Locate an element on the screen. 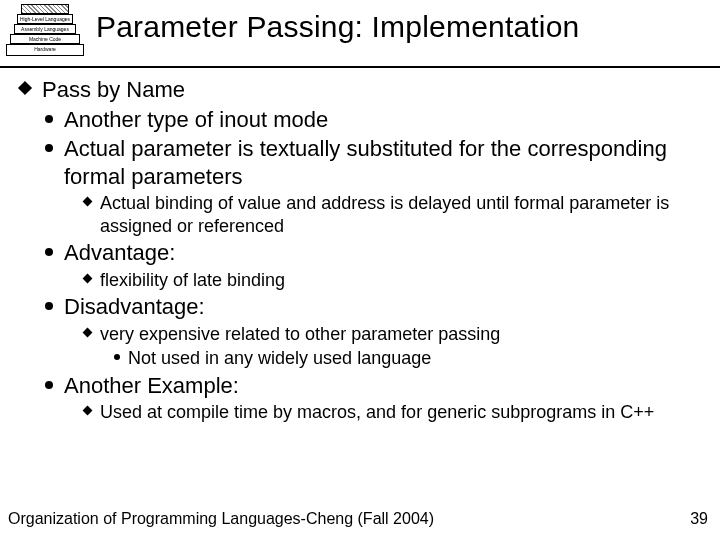  bullet-text: flexibility of late binding is located at coordinates (192, 280).